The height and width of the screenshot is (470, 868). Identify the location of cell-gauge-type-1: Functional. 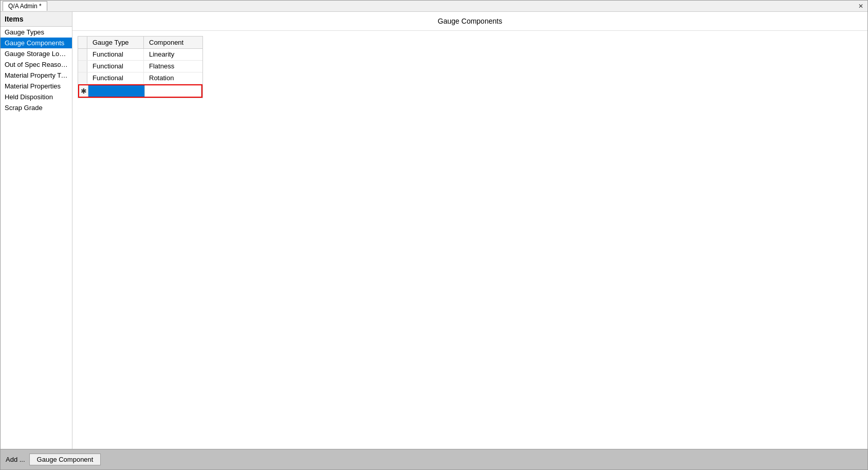
(116, 55).